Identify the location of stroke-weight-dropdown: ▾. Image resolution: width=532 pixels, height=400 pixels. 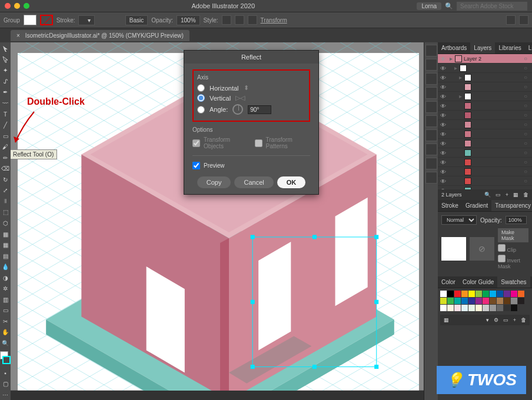
(86, 20).